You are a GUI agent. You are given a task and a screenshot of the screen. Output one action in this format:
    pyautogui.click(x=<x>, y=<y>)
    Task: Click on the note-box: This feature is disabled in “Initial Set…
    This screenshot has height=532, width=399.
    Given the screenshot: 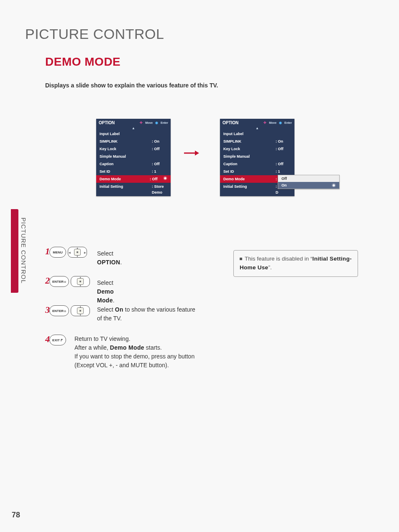 What is the action you would take?
    pyautogui.click(x=296, y=263)
    